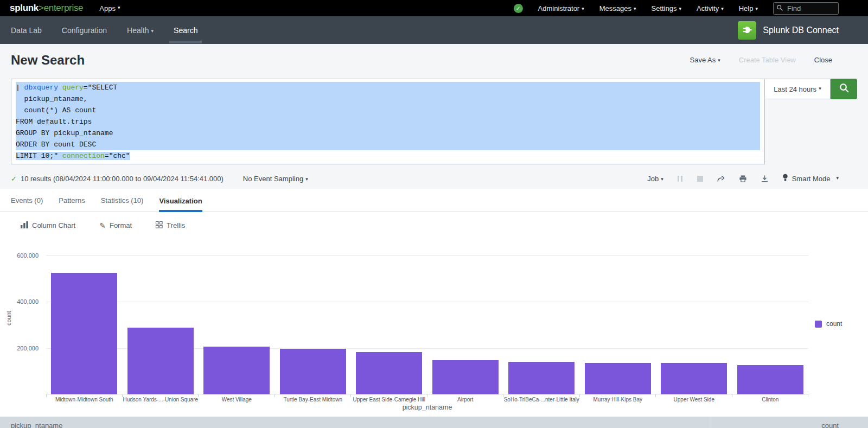 The width and height of the screenshot is (868, 428). What do you see at coordinates (788, 30) in the screenshot?
I see `app-badge: Splunk DB Connect` at bounding box center [788, 30].